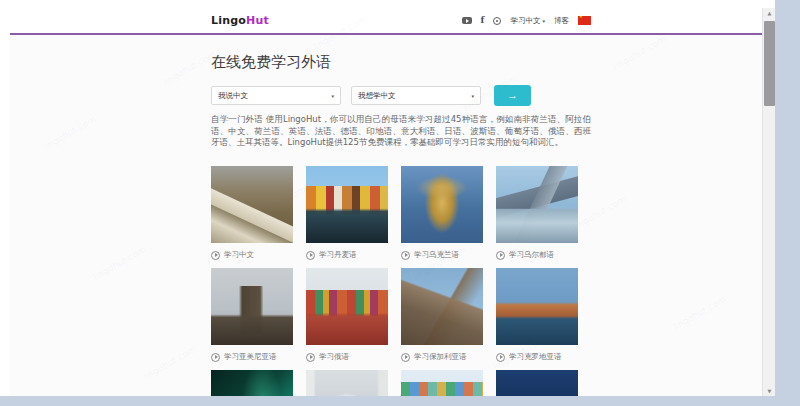 The image size is (800, 406). I want to click on card-label: 学习乌克兰语, so click(442, 256).